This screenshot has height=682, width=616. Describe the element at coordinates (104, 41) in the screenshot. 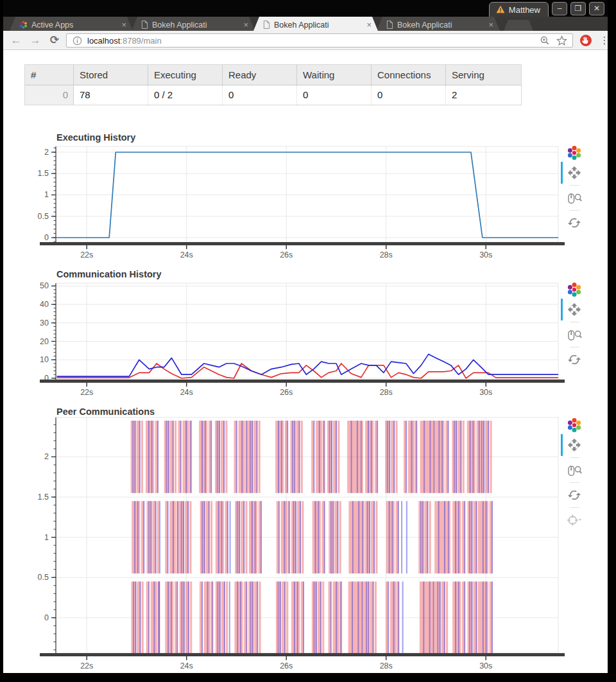

I see `url-host: localhost` at that location.